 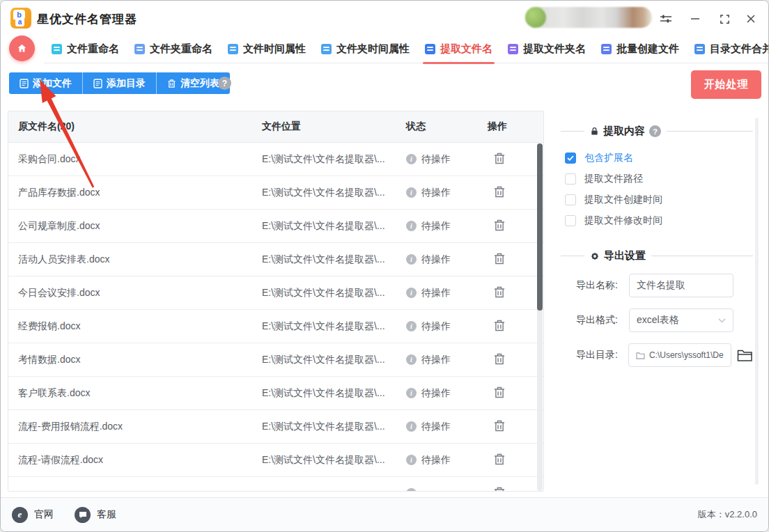 What do you see at coordinates (447, 490) in the screenshot?
I see `cell-status: i` at bounding box center [447, 490].